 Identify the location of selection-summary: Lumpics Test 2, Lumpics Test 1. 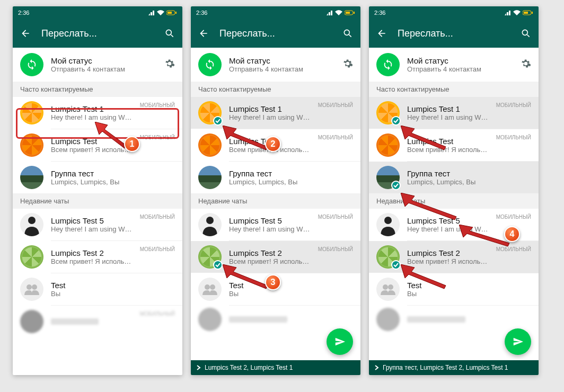
(249, 368).